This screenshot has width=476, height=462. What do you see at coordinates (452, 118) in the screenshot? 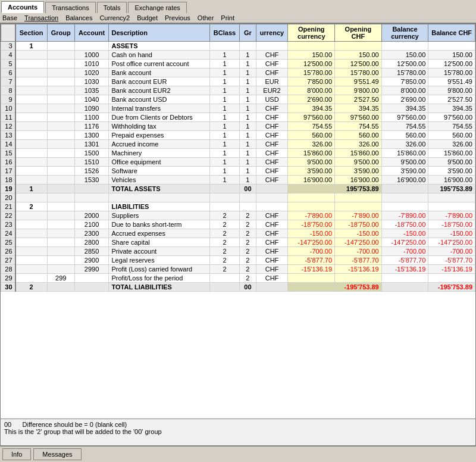
I see `balance-chf-cell: 97'560.00` at bounding box center [452, 118].